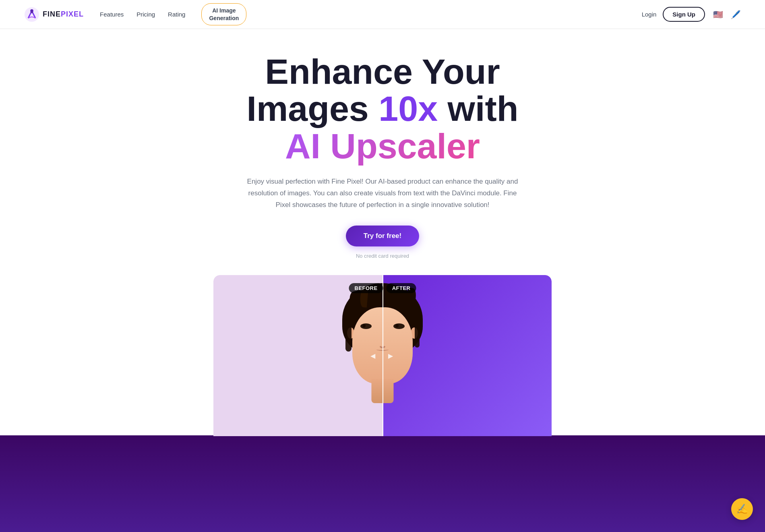  What do you see at coordinates (382, 193) in the screenshot?
I see `hero-subtitle: Enjoy visual perfection with Fine Pixel!…` at bounding box center [382, 193].